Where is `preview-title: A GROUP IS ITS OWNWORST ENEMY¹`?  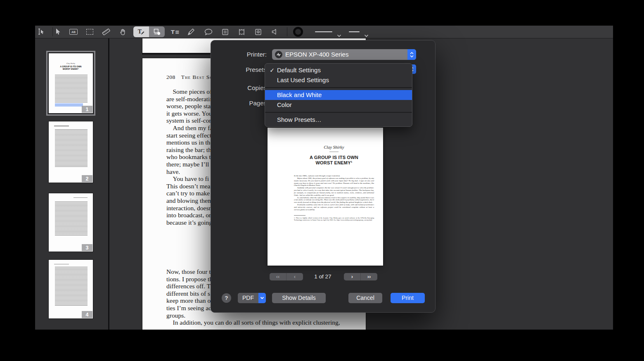 preview-title: A GROUP IS ITS OWNWORST ENEMY¹ is located at coordinates (334, 160).